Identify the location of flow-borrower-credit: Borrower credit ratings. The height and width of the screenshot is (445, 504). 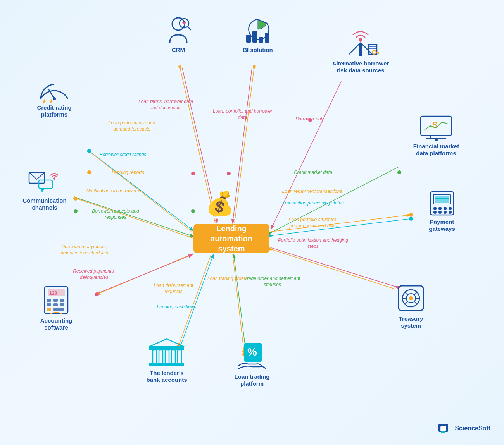
(123, 155).